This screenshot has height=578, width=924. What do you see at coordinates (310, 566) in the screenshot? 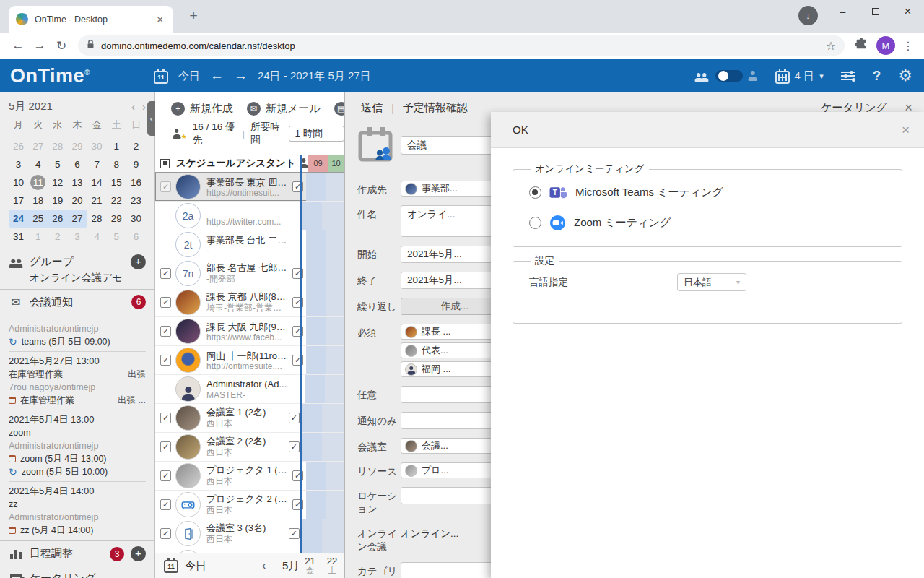
I see `footer-day: 21金` at bounding box center [310, 566].